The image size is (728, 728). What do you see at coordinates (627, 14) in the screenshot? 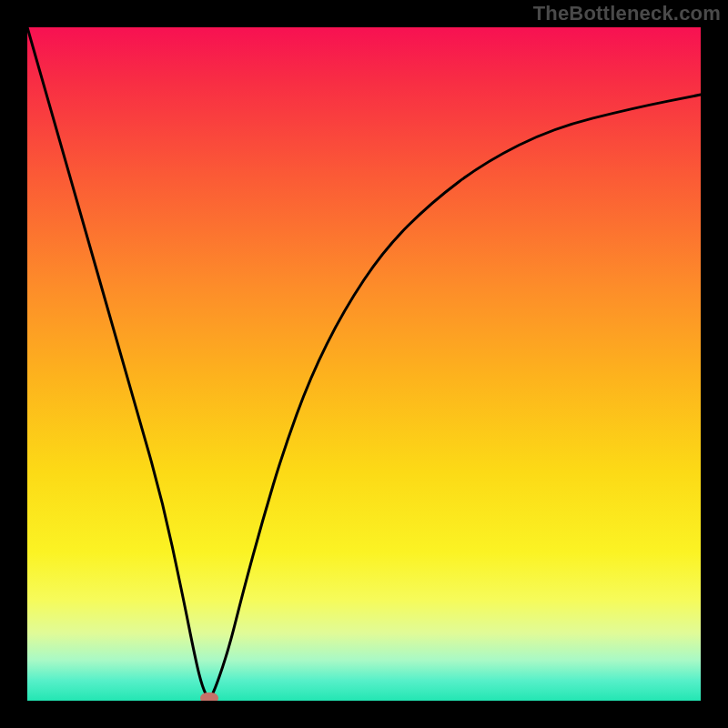
I see `watermark-text: TheBottleneck.com` at bounding box center [627, 14].